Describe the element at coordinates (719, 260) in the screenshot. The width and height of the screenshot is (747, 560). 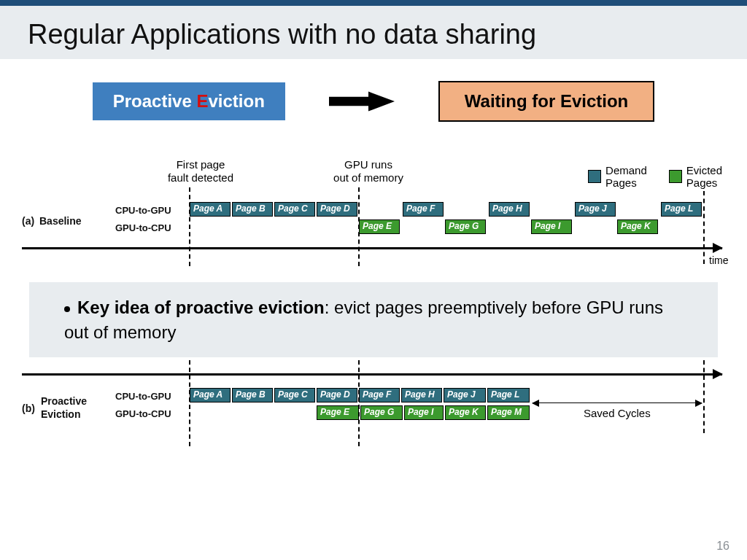
I see `time-label-a: time` at that location.